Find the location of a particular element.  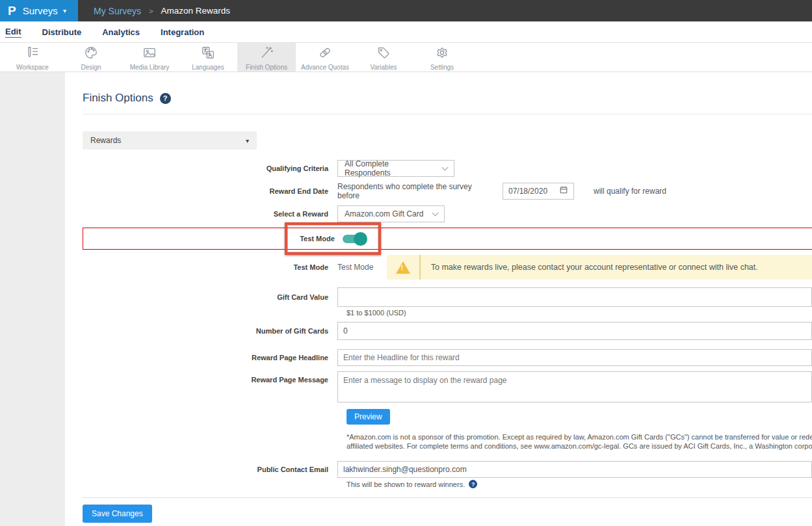

preview-button: Preview is located at coordinates (368, 417).